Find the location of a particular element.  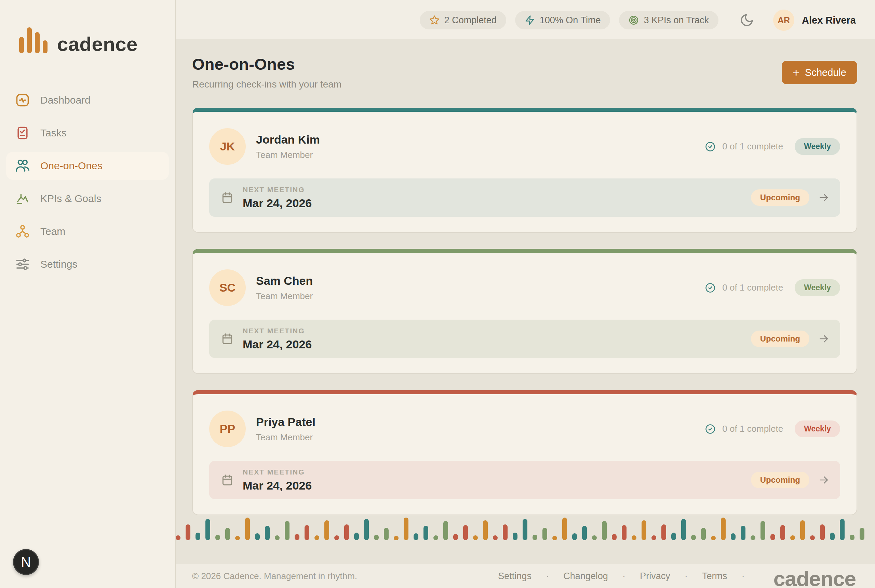

sidebar-item-label: Dashboard is located at coordinates (66, 100).